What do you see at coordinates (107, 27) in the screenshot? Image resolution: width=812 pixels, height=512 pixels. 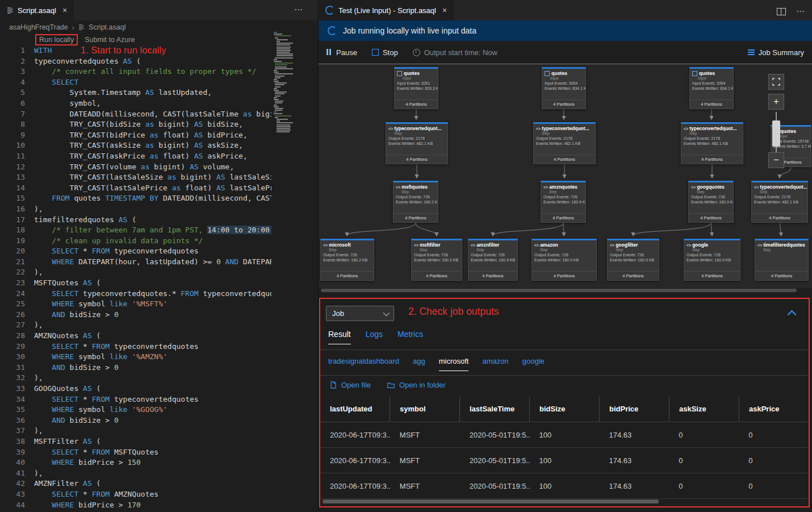 I see `breadcrumb-file: Script.asaql` at bounding box center [107, 27].